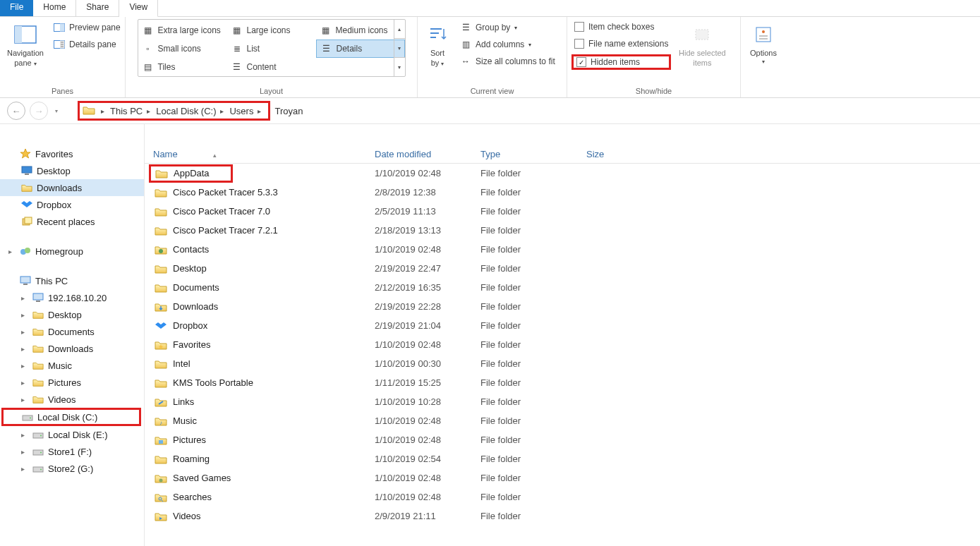 This screenshot has width=980, height=546. I want to click on file-row: Videos2/9/2019 21:11File folder, so click(562, 516).